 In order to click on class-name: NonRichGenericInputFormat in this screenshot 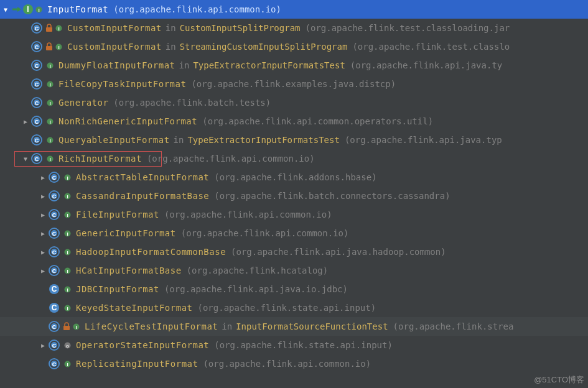, I will do `click(128, 121)`.